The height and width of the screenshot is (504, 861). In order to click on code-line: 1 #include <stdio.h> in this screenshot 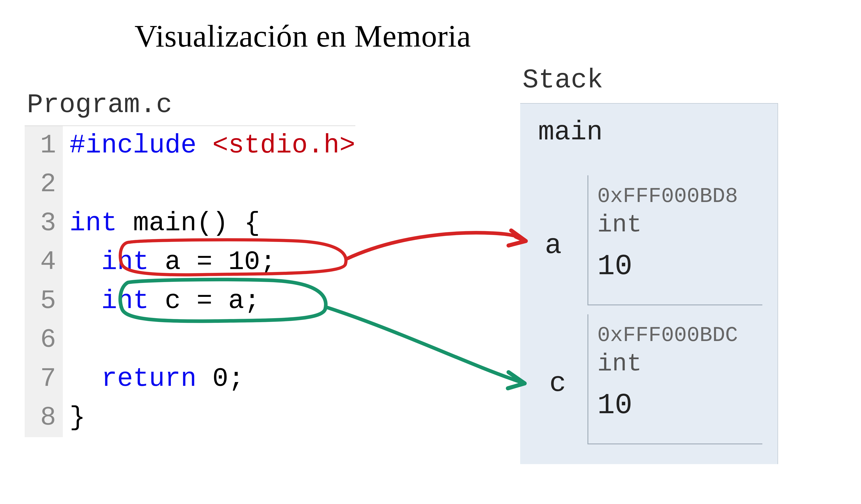, I will do `click(190, 146)`.